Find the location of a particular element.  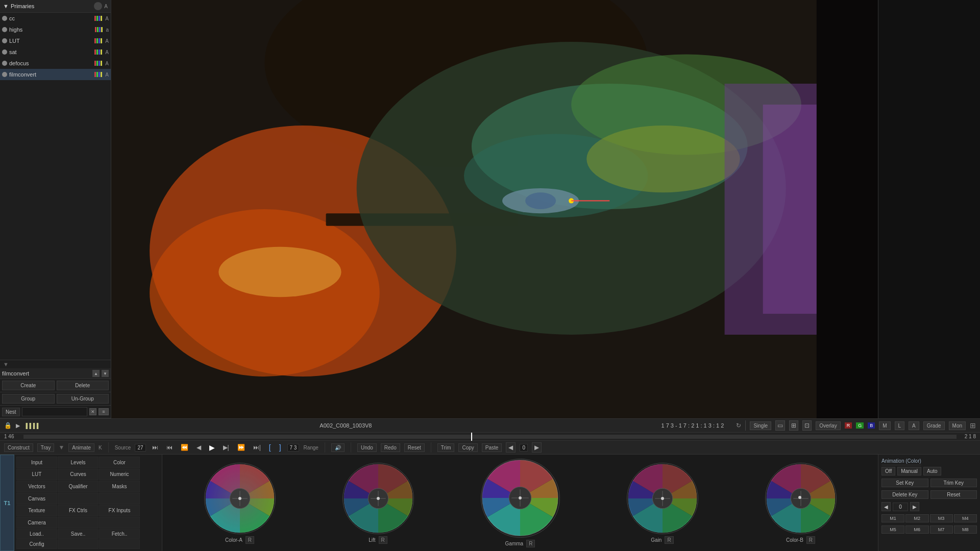

construct-btn: Construct is located at coordinates (18, 448).